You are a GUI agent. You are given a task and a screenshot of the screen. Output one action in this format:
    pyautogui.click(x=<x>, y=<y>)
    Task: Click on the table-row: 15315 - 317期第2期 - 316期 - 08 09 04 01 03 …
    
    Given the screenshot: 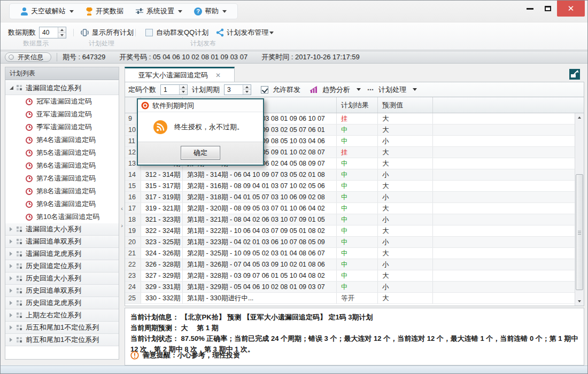 What is the action you would take?
    pyautogui.click(x=354, y=186)
    